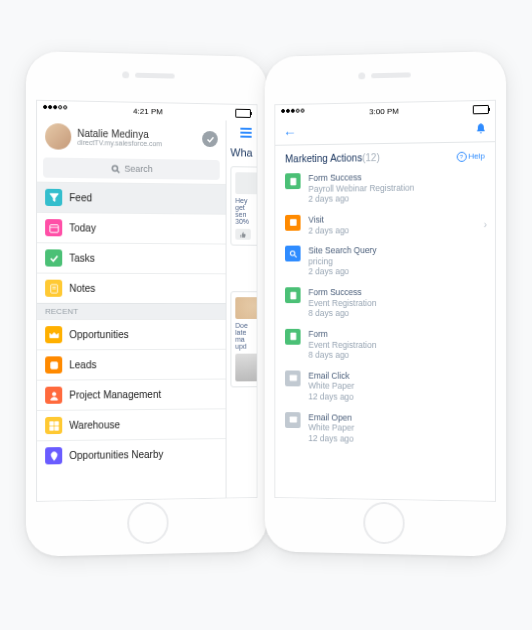  What do you see at coordinates (54, 334) in the screenshot?
I see `crown-icon` at bounding box center [54, 334].